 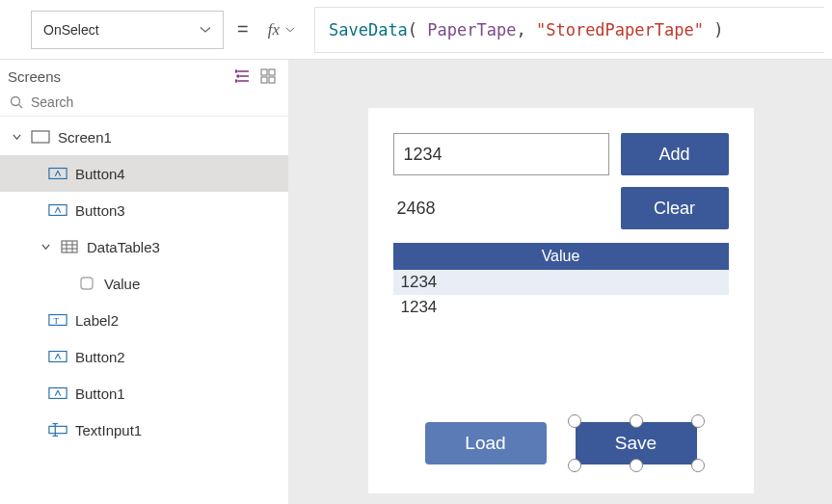 I want to click on tree-label: DataTable3, so click(x=123, y=247).